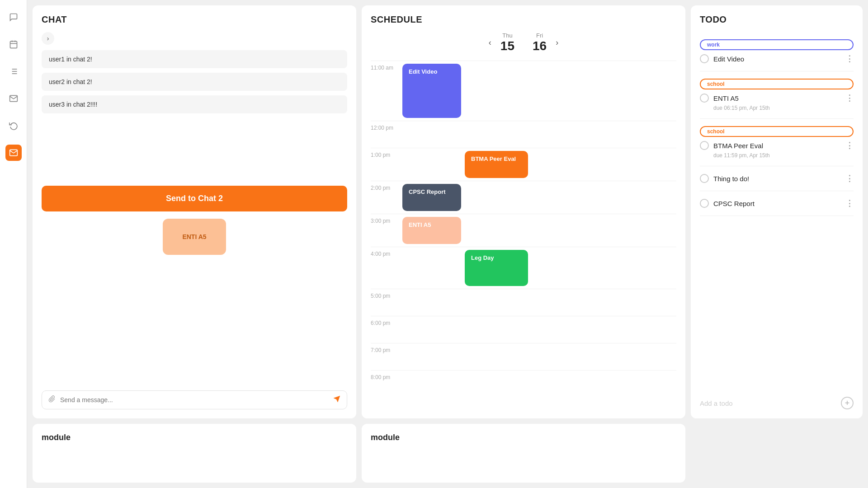 Image resolution: width=868 pixels, height=488 pixels. I want to click on schedule-row-6pm: 6:00 pm, so click(524, 329).